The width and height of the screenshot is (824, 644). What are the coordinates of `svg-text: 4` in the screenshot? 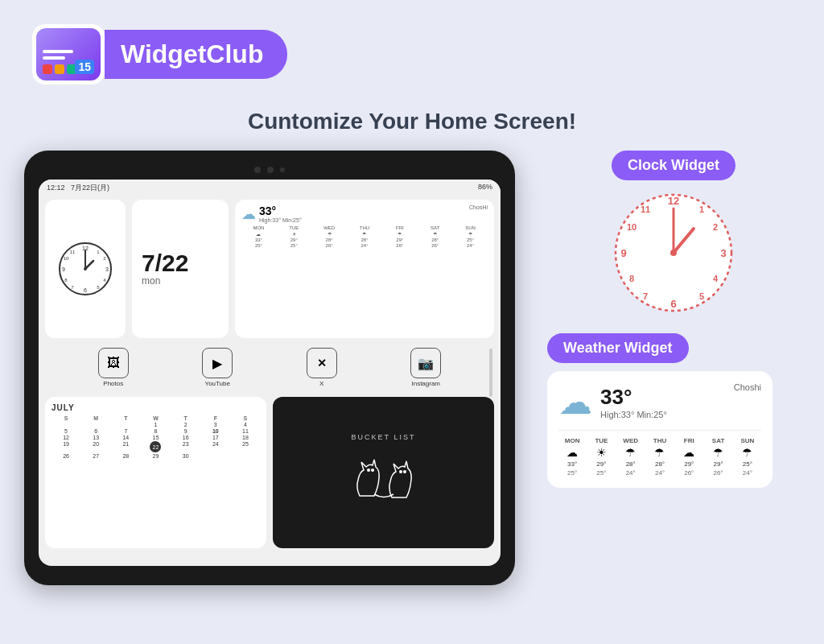 It's located at (716, 279).